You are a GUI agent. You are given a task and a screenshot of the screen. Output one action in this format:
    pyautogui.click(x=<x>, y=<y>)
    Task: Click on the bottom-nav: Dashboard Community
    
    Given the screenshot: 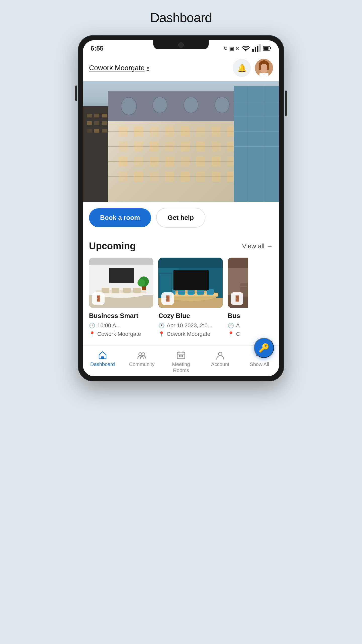 What is the action you would take?
    pyautogui.click(x=181, y=361)
    